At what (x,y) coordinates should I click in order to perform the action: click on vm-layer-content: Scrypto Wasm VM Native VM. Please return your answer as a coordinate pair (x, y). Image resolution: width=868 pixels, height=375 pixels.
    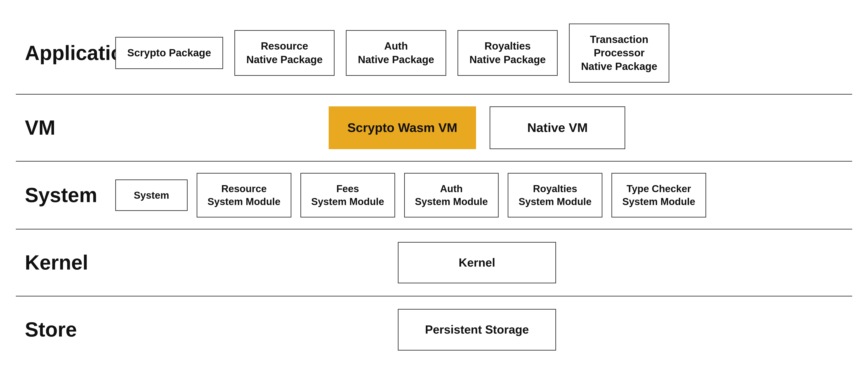
    Looking at the image, I should click on (477, 128).